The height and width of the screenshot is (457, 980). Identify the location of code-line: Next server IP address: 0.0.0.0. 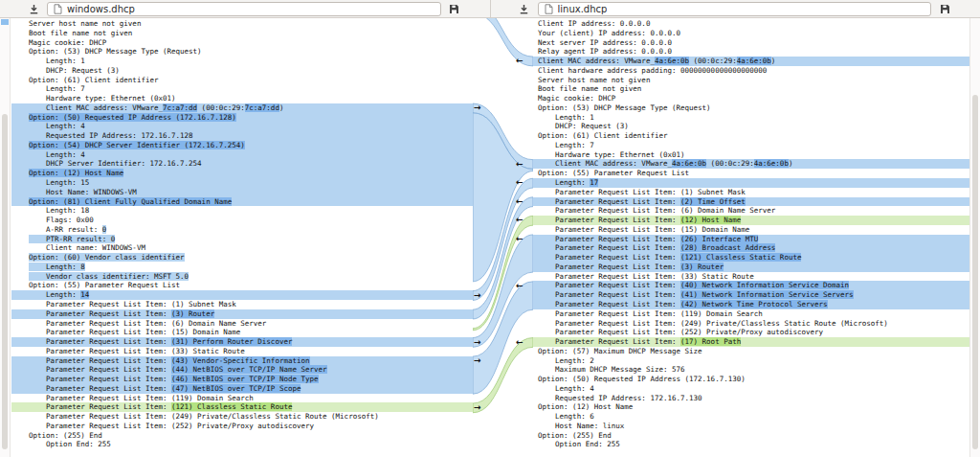
(751, 43).